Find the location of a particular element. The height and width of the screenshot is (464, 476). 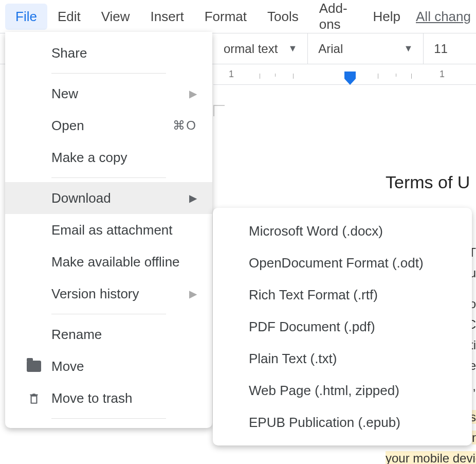

page-corner is located at coordinates (219, 111).